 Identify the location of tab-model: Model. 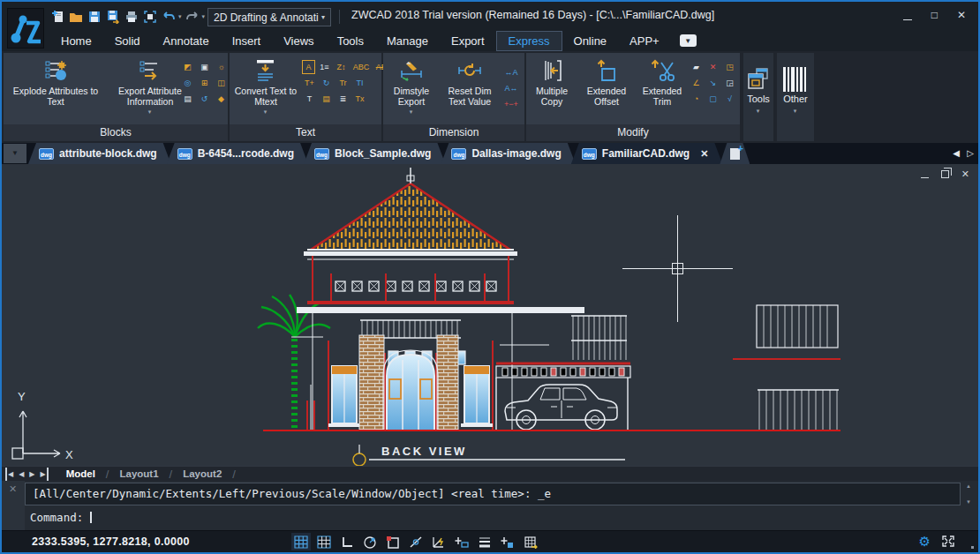
(81, 474).